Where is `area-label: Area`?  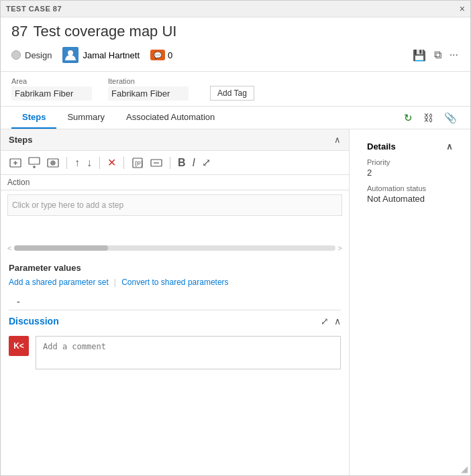 area-label: Area is located at coordinates (52, 81).